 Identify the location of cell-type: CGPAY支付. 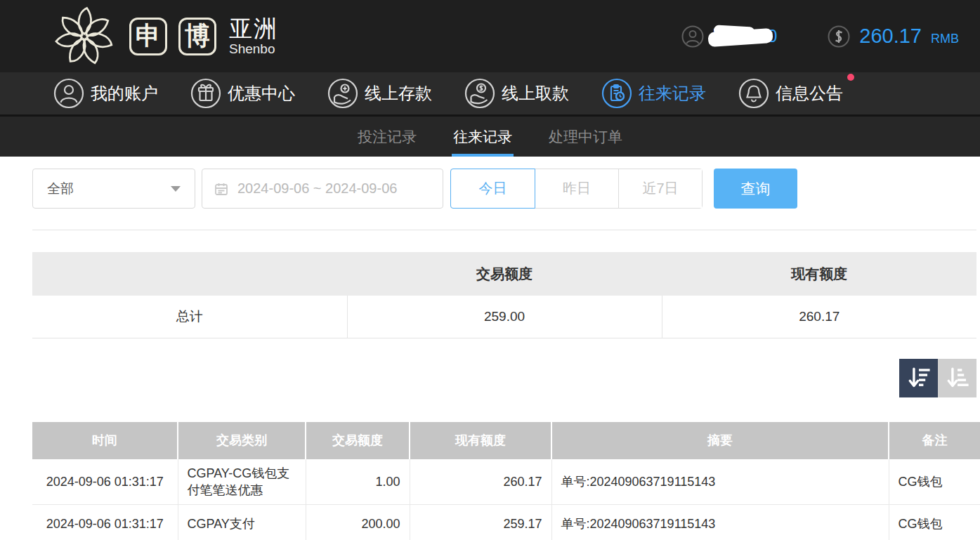
(242, 522).